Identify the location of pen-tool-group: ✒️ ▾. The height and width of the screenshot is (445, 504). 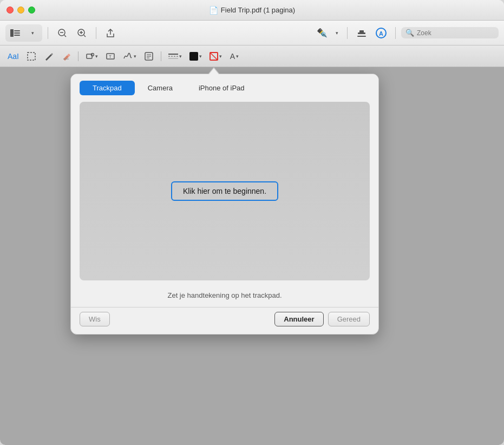
(328, 33).